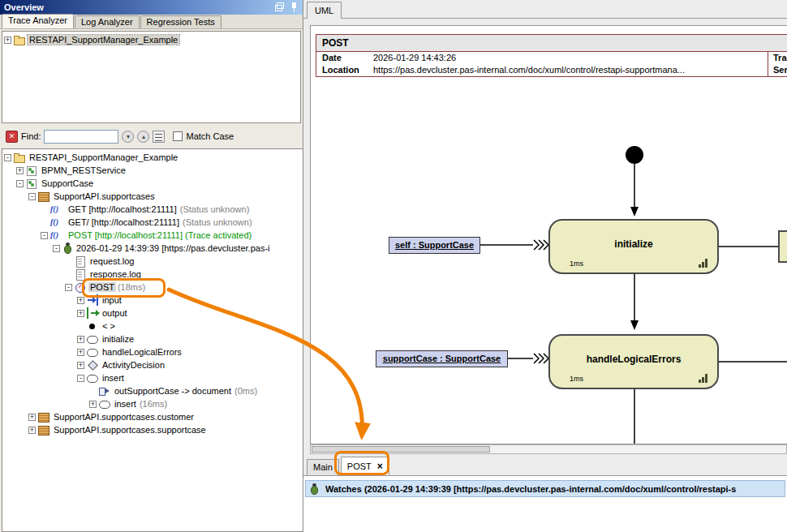 This screenshot has height=532, width=787. I want to click on tree-item: f()GET [http://localhost:21111] (Status …, so click(153, 209).